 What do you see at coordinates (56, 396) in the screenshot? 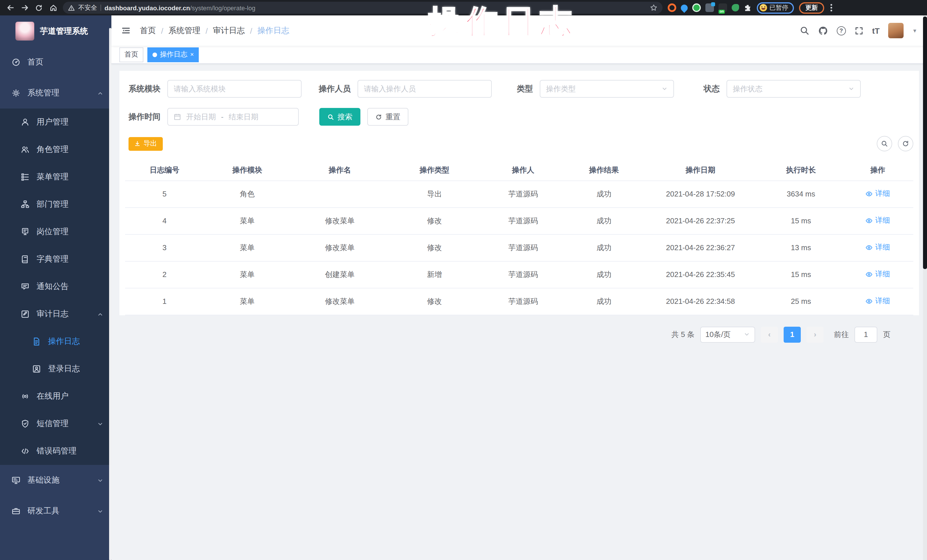
I see `sidebar-item-online-users: 在线用户` at bounding box center [56, 396].